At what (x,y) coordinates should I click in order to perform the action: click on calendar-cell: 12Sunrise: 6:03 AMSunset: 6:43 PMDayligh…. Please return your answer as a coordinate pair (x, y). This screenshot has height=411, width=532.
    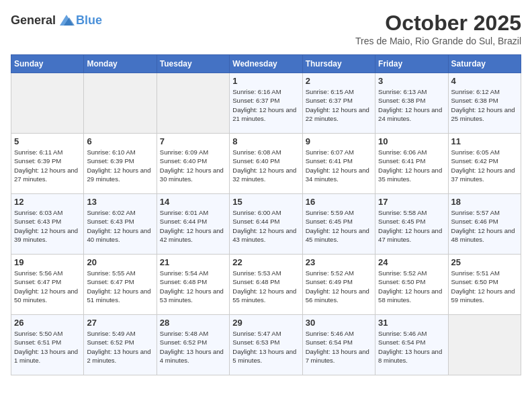
    Looking at the image, I should click on (48, 224).